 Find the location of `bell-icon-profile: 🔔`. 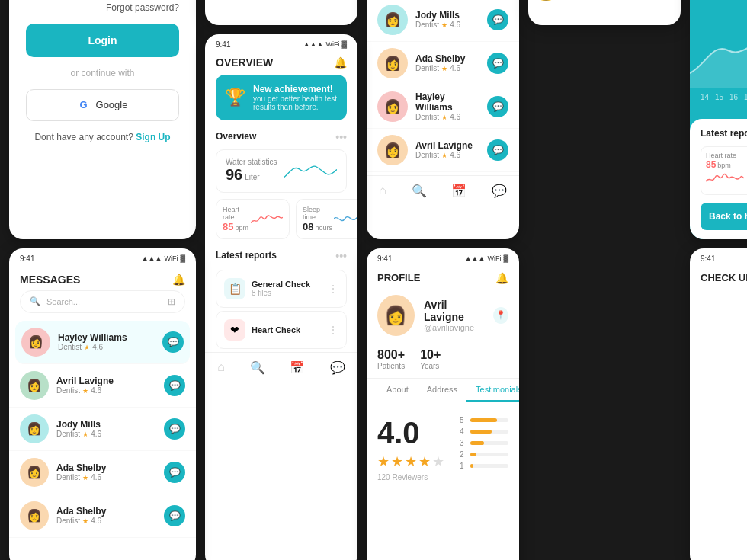

bell-icon-profile: 🔔 is located at coordinates (502, 278).